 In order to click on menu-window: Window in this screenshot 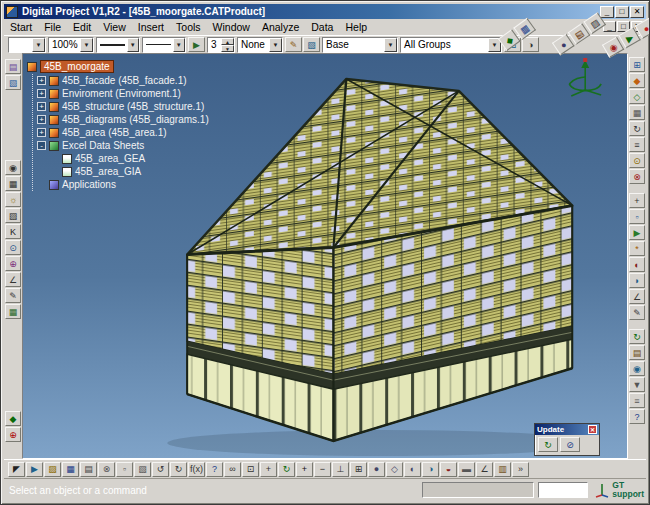, I will do `click(232, 27)`.